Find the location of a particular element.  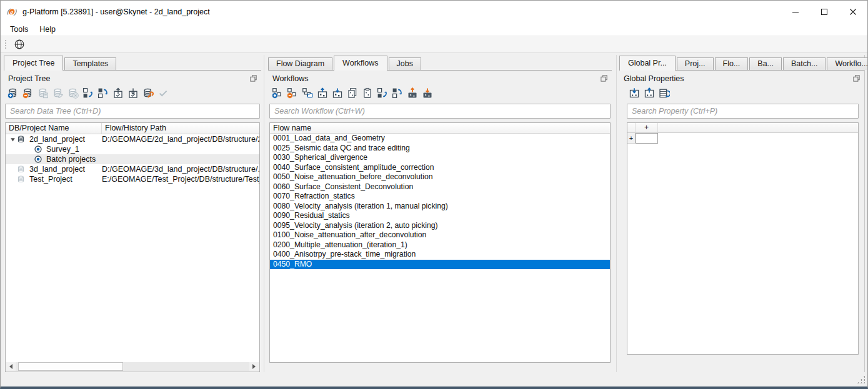

tab-global-properties: Global Pr... is located at coordinates (647, 63).